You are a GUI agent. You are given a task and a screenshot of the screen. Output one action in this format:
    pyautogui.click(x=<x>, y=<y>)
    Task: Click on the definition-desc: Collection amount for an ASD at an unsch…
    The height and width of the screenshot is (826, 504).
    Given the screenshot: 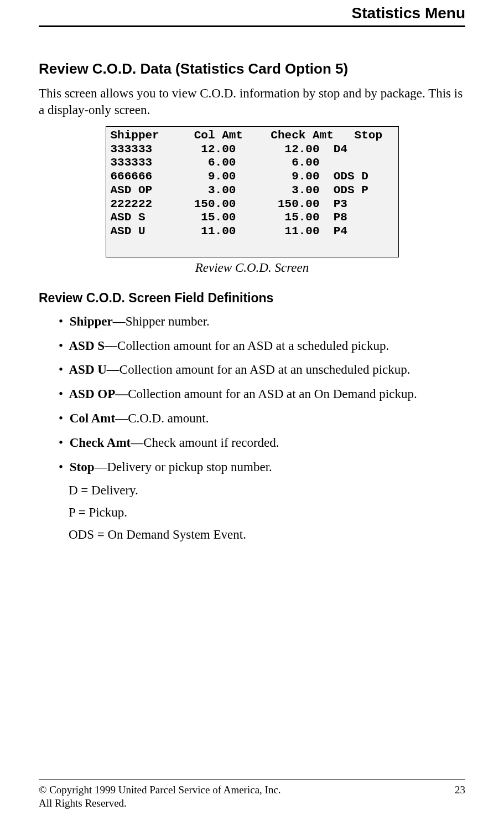 What is the action you would take?
    pyautogui.click(x=265, y=370)
    